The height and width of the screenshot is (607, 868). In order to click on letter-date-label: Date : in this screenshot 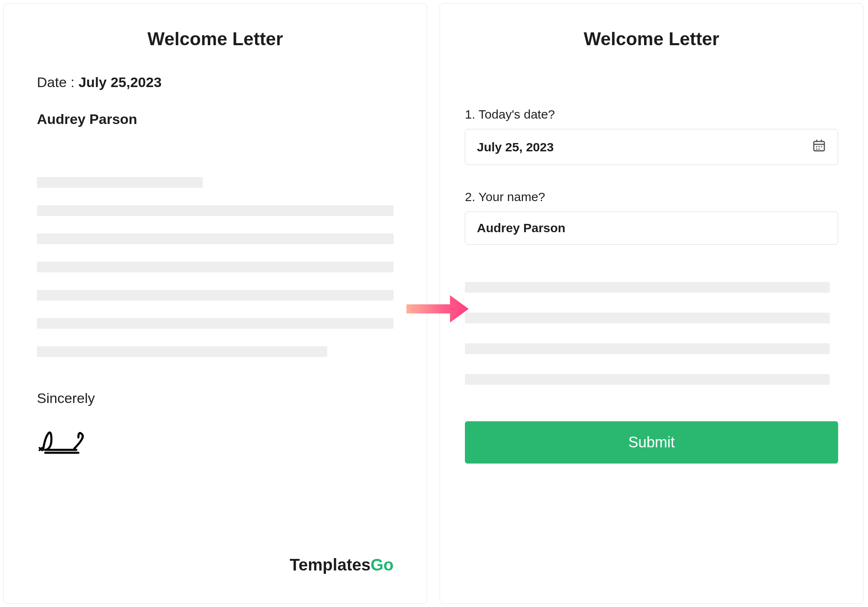, I will do `click(58, 82)`.